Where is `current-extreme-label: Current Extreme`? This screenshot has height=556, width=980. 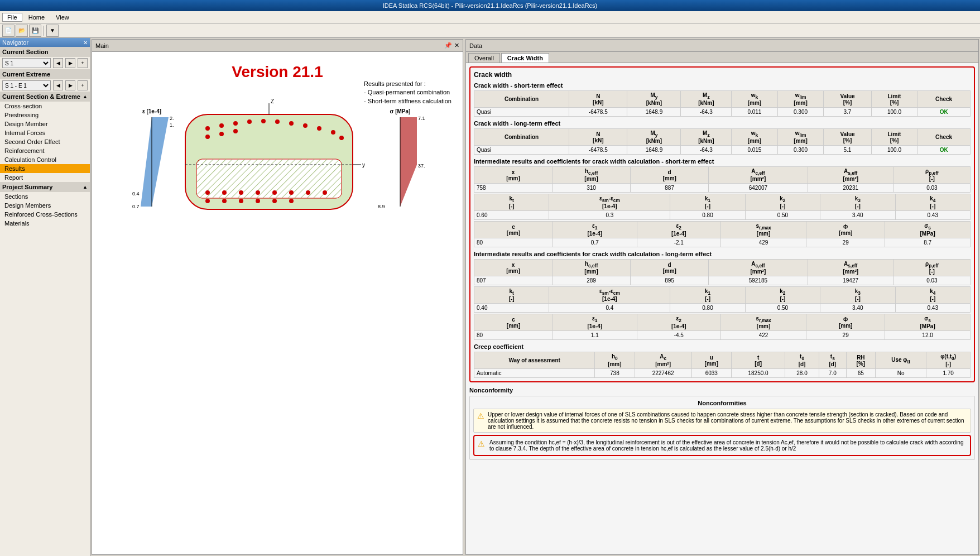
current-extreme-label: Current Extreme is located at coordinates (26, 74).